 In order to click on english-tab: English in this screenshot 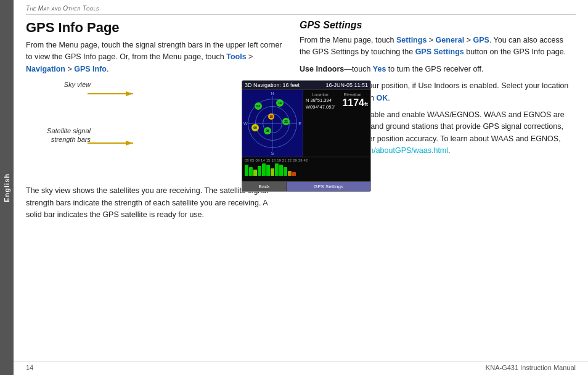, I will do `click(7, 188)`.